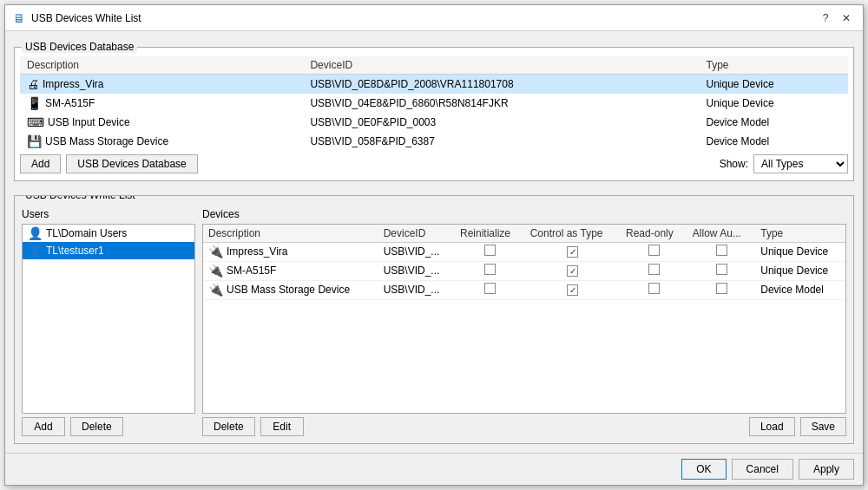  Describe the element at coordinates (823, 427) in the screenshot. I see `devices-save-button: Save` at that location.